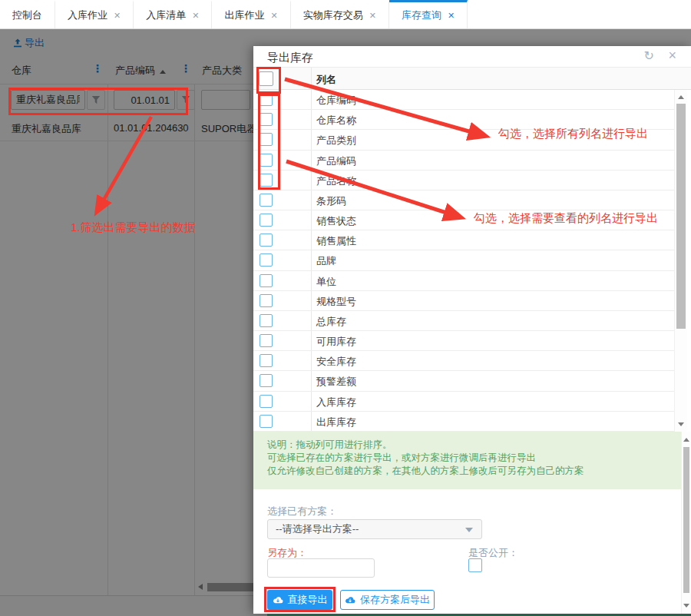  What do you see at coordinates (464, 321) in the screenshot?
I see `column-list-item: 总库存` at bounding box center [464, 321].